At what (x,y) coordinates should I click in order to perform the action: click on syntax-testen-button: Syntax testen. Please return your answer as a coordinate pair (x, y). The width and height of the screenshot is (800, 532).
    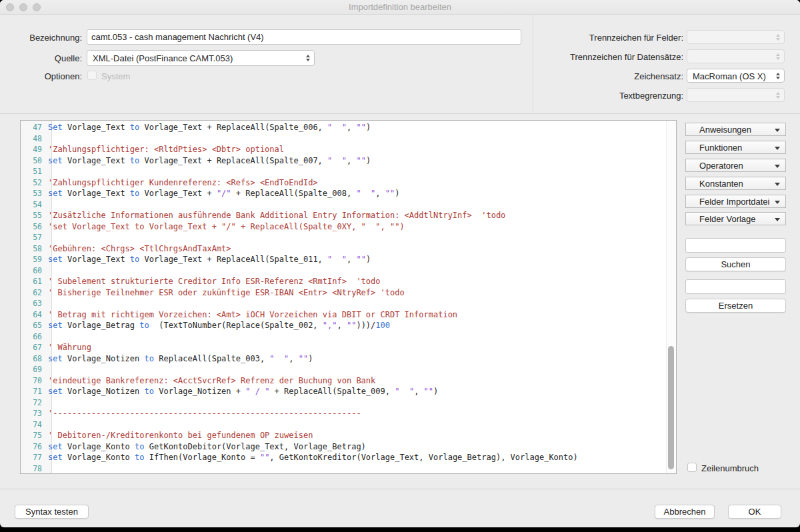
    Looking at the image, I should click on (52, 512).